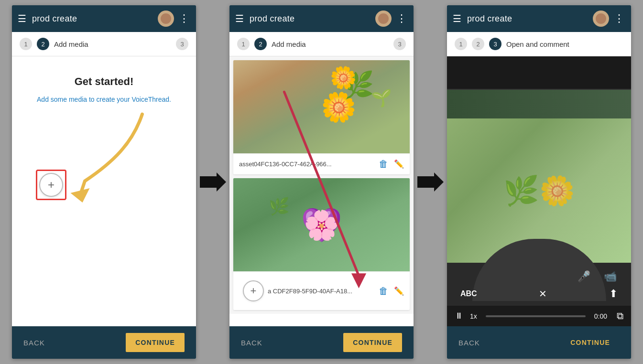 Image resolution: width=643 pixels, height=364 pixels. I want to click on continue-button-2: CONTINUE, so click(373, 343).